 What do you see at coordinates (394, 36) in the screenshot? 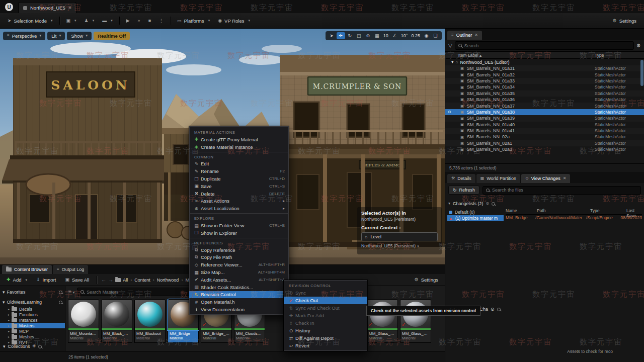
I see `rotation-snap-toggle` at bounding box center [394, 36].